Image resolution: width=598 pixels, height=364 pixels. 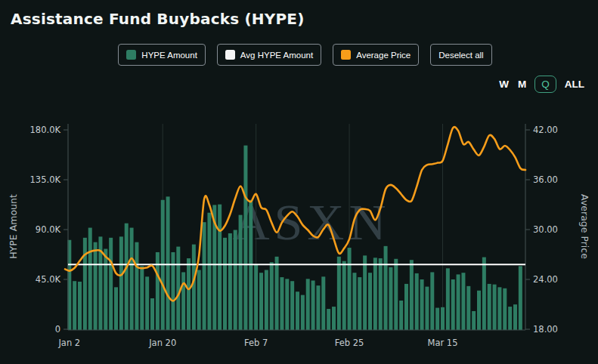 I want to click on left-tick-label: 180.0K, so click(x=45, y=130).